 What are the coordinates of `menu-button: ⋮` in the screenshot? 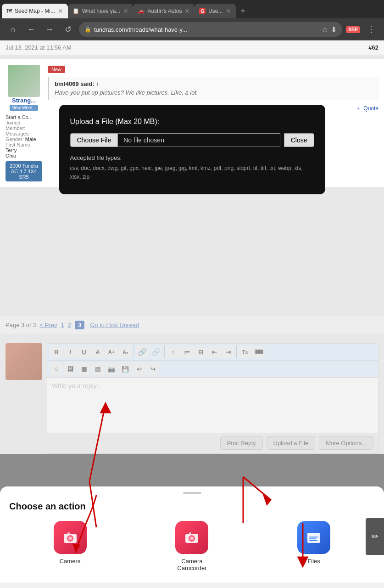 It's located at (371, 29).